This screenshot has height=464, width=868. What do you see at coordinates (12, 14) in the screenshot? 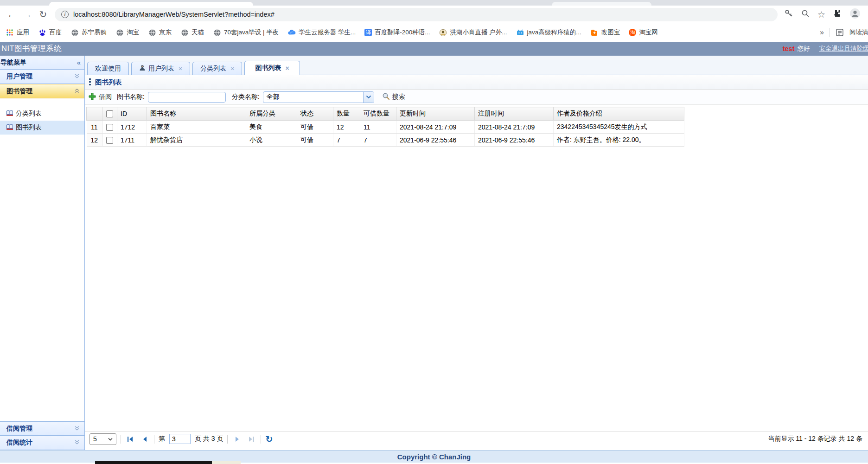
I see `back-icon: ←` at bounding box center [12, 14].